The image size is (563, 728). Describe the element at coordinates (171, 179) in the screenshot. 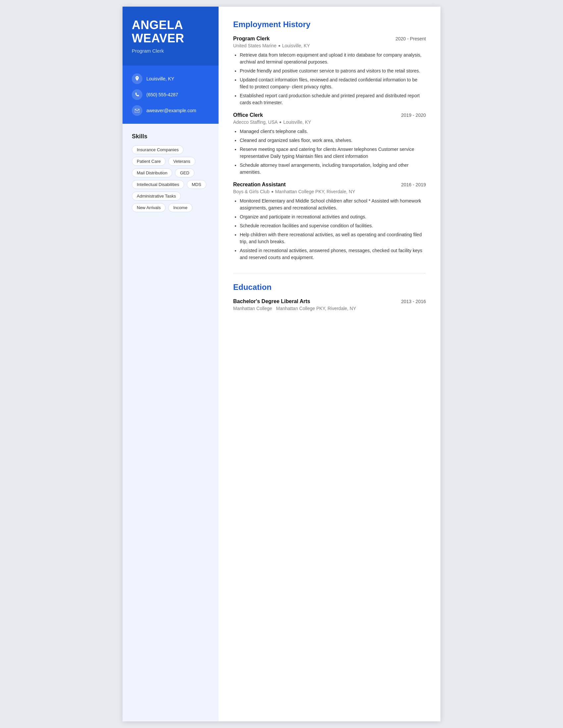

I see `skills-tags: Insurance CompaniesPatient CareVeteransM…` at that location.